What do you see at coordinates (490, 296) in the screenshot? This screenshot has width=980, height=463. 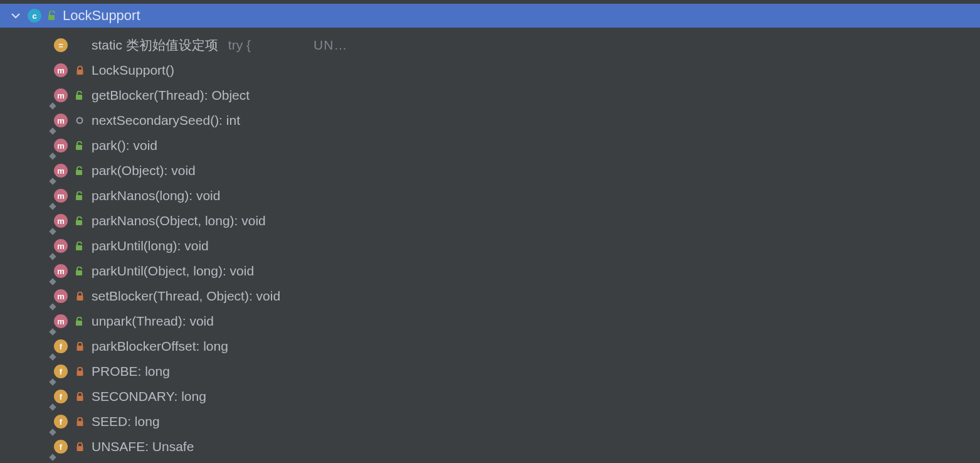 I see `member-row: msetBlocker(Thread, Object): void` at bounding box center [490, 296].